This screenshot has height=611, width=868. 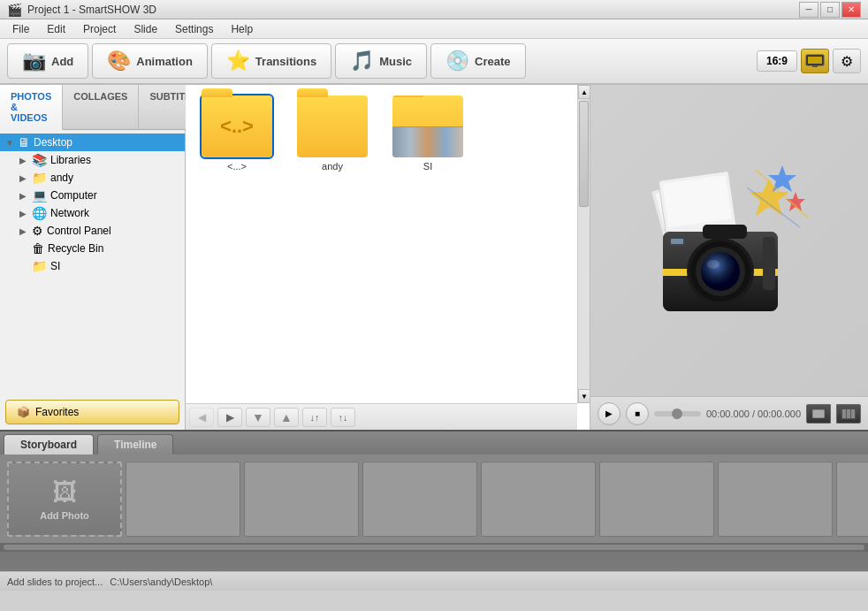 What do you see at coordinates (286, 417) in the screenshot?
I see `move-up-button: ▲` at bounding box center [286, 417].